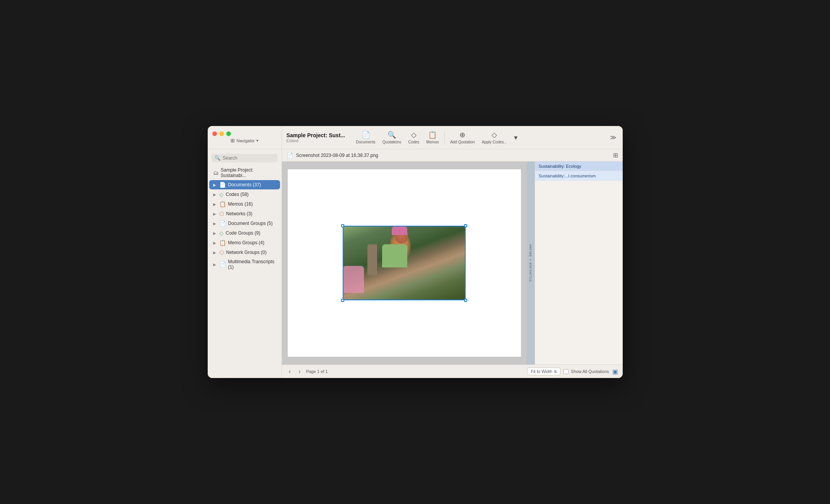 Image resolution: width=830 pixels, height=504 pixels. What do you see at coordinates (392, 138) in the screenshot?
I see `quotations-button: 🔍 Quotations` at bounding box center [392, 138].